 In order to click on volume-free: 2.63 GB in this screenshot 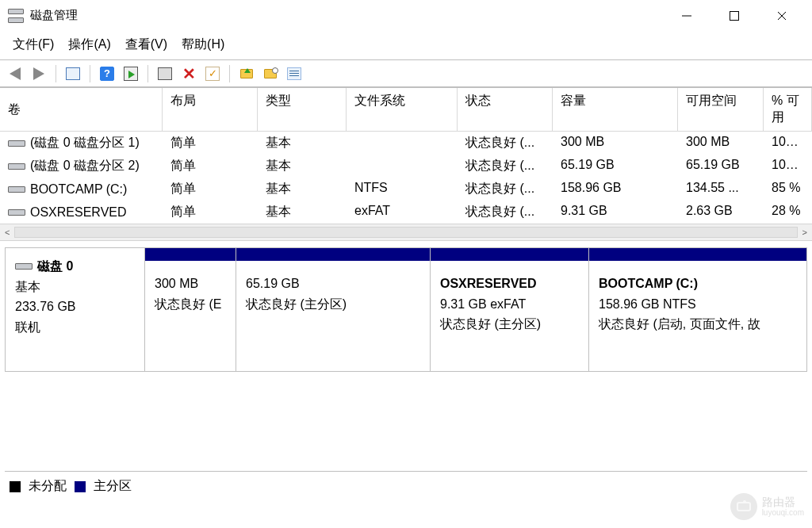, I will do `click(721, 212)`.